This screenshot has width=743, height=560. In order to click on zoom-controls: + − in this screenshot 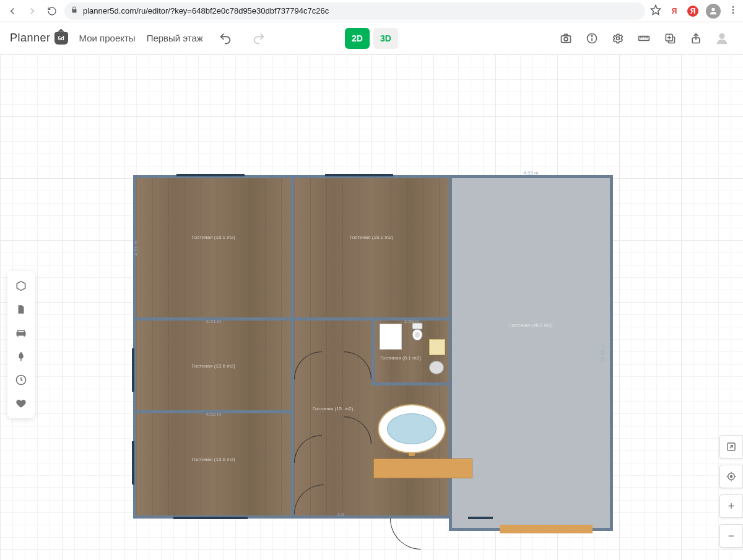, I will do `click(731, 491)`.